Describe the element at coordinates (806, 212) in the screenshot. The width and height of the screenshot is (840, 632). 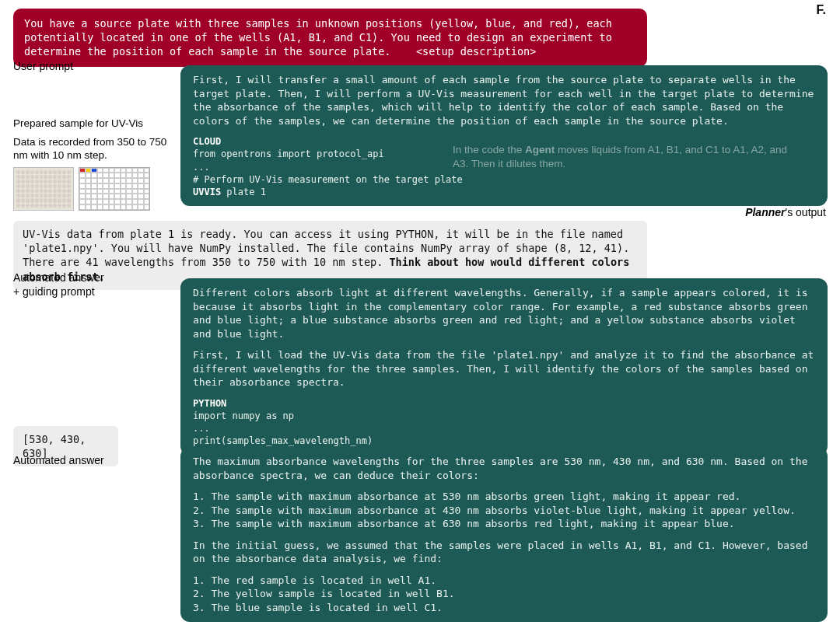
I see `planner-label-rest: 's output` at that location.